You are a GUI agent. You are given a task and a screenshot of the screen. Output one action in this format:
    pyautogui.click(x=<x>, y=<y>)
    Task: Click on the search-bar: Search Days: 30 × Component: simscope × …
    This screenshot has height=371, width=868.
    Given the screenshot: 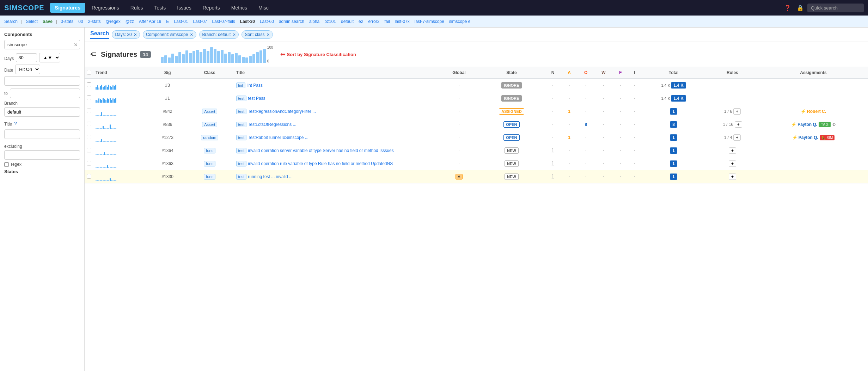 What is the action you would take?
    pyautogui.click(x=476, y=35)
    